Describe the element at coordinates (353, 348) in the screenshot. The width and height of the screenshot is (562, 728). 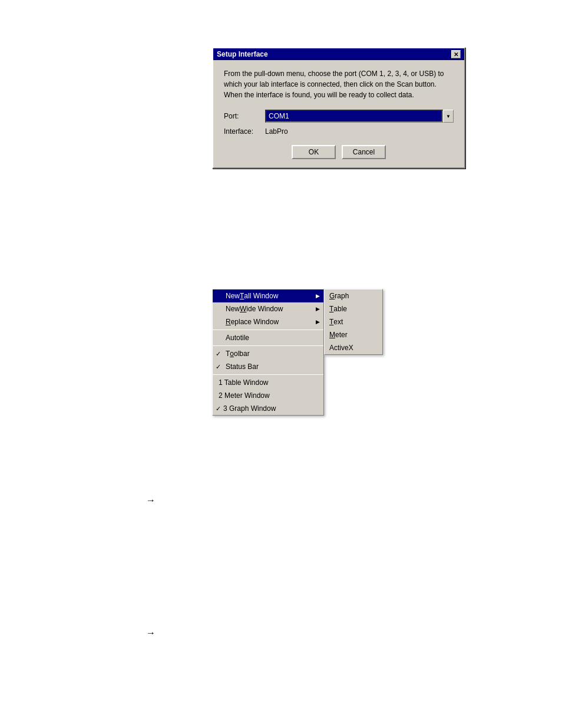
I see `submenu-item-activex: ActiveX` at that location.